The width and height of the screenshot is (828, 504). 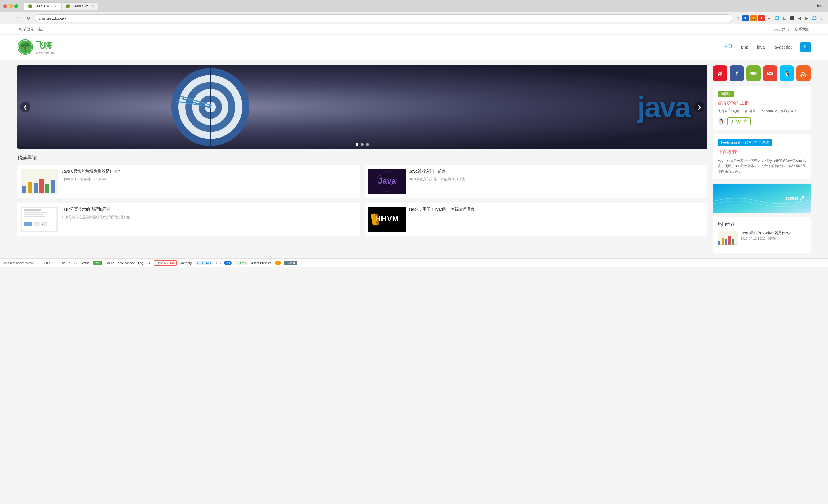 I want to click on article-info-4: Hack：用于HHVM的一种新编程语言, so click(x=556, y=220).